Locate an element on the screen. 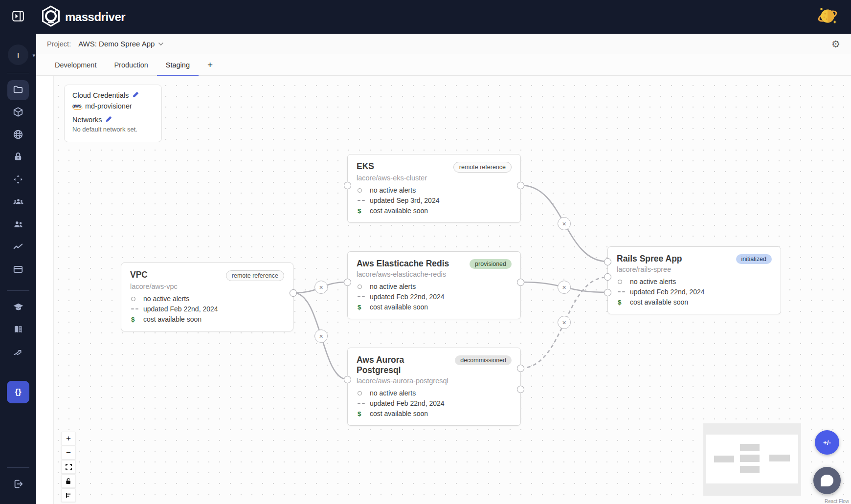 The width and height of the screenshot is (851, 504). sidebar-item-packages is located at coordinates (18, 112).